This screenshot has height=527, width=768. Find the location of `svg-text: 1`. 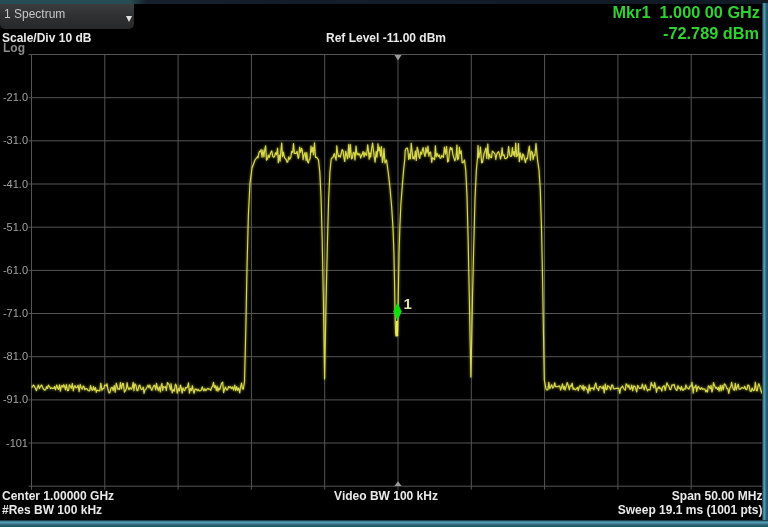

svg-text: 1 is located at coordinates (408, 304).